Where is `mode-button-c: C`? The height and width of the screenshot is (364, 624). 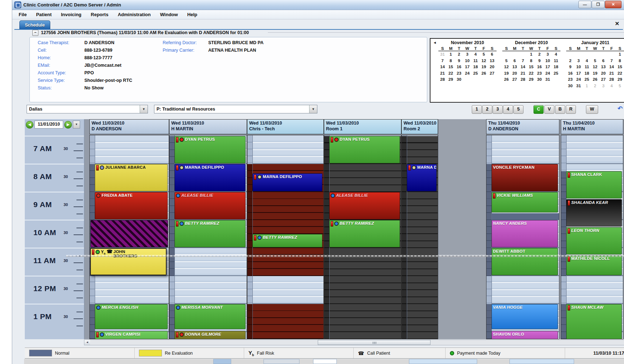
mode-button-c: C is located at coordinates (539, 109).